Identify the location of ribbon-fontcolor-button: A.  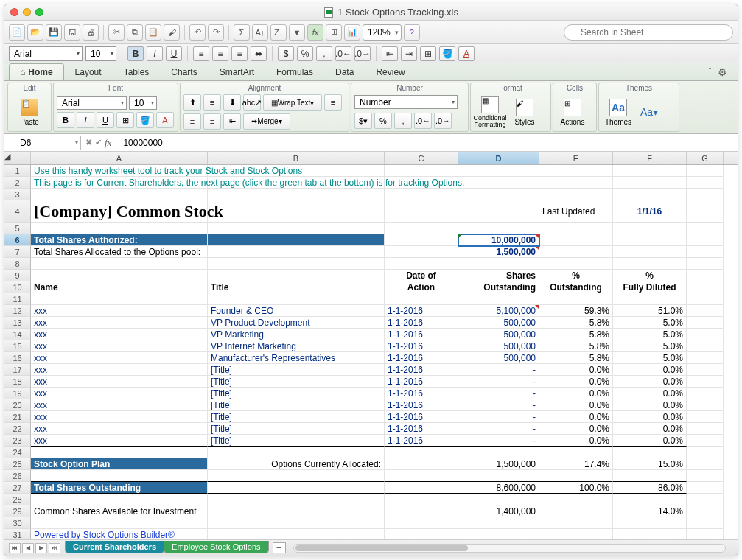
(165, 120).